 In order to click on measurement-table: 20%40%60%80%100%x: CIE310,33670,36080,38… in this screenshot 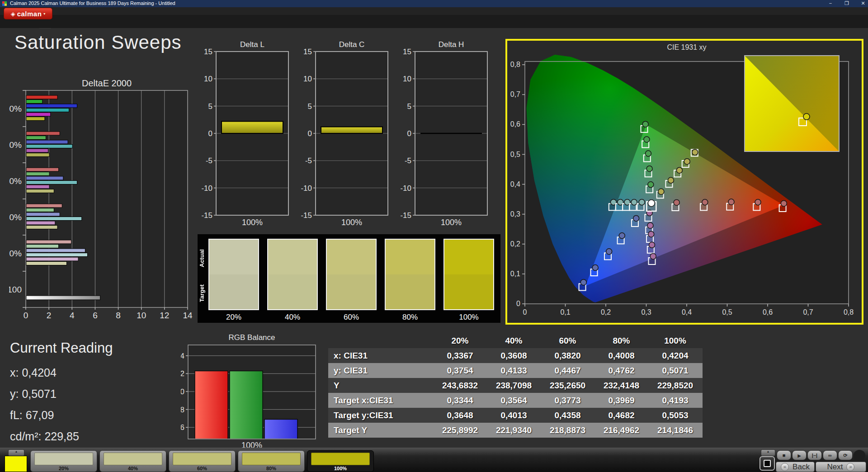, I will do `click(515, 385)`.